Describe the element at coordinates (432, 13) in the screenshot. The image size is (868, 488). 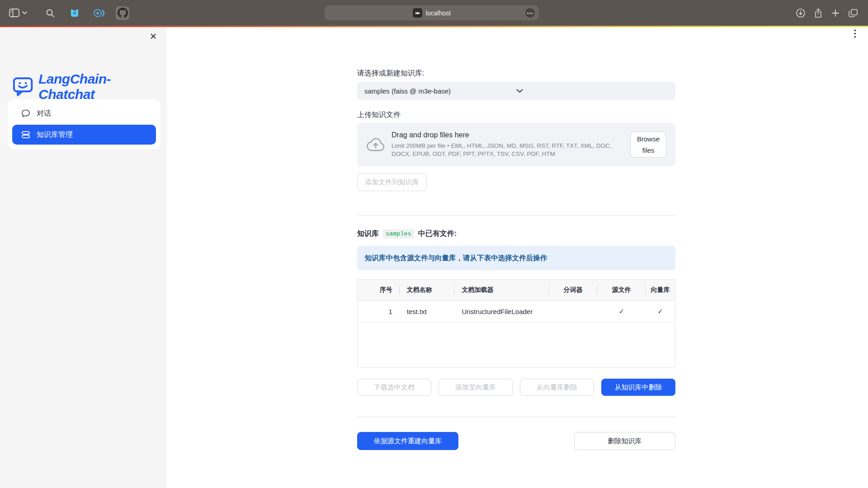
I see `url-bar: localhost •••` at that location.